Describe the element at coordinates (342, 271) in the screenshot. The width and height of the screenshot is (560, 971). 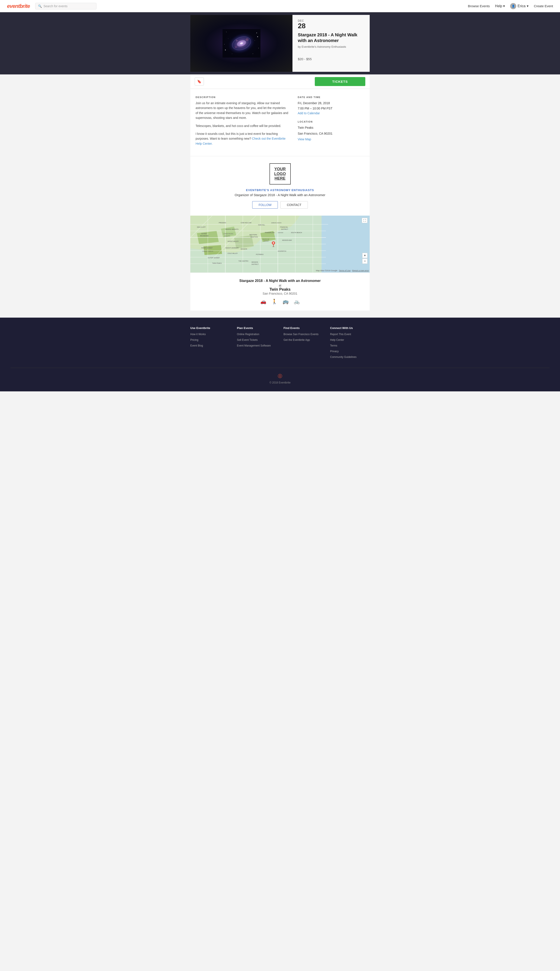
I see `map-attribution: Map data ©2018 Google · Terms of Use · R…` at that location.